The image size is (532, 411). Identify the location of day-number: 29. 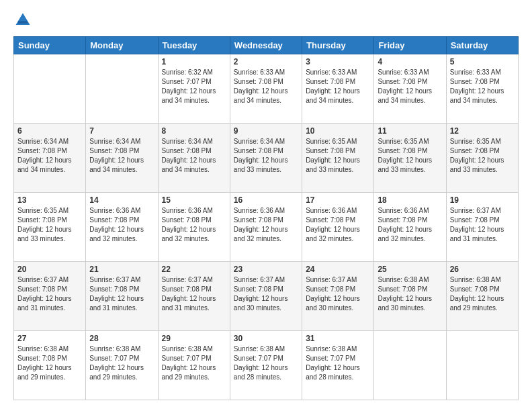
(194, 338).